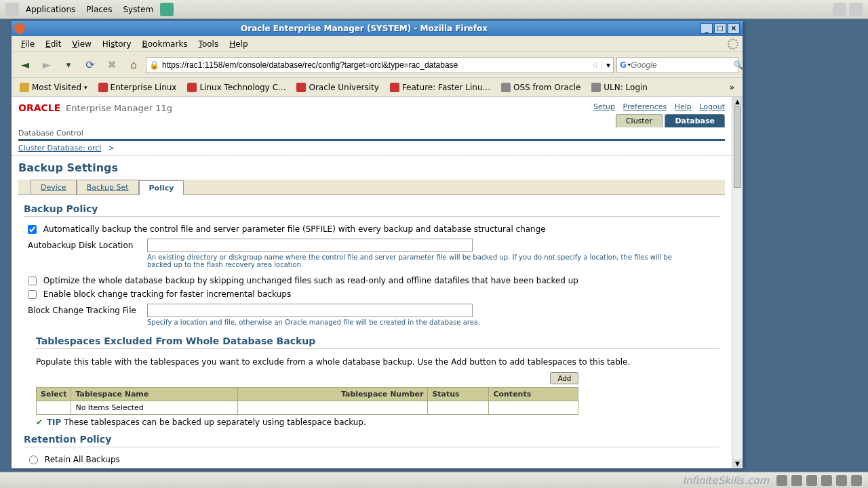 This screenshot has height=488, width=868. I want to click on input-autobackup-location, so click(310, 245).